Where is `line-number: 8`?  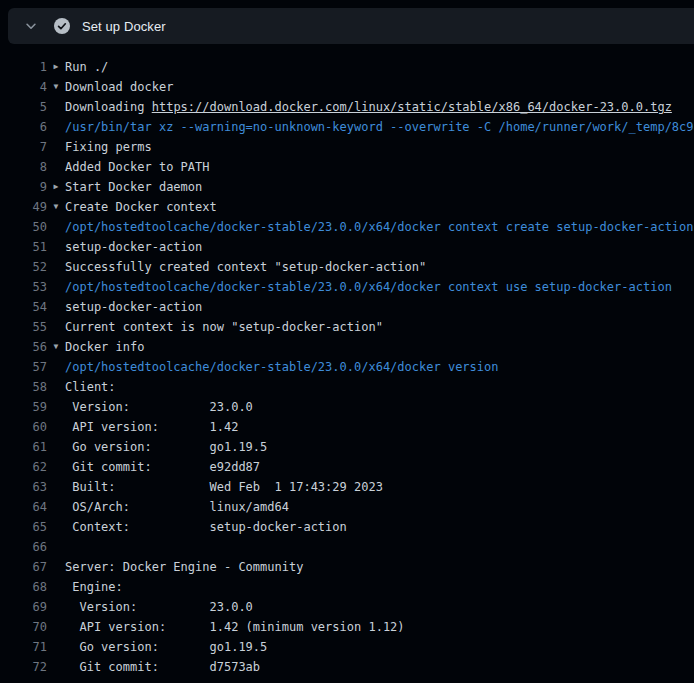
line-number: 8 is located at coordinates (24, 167).